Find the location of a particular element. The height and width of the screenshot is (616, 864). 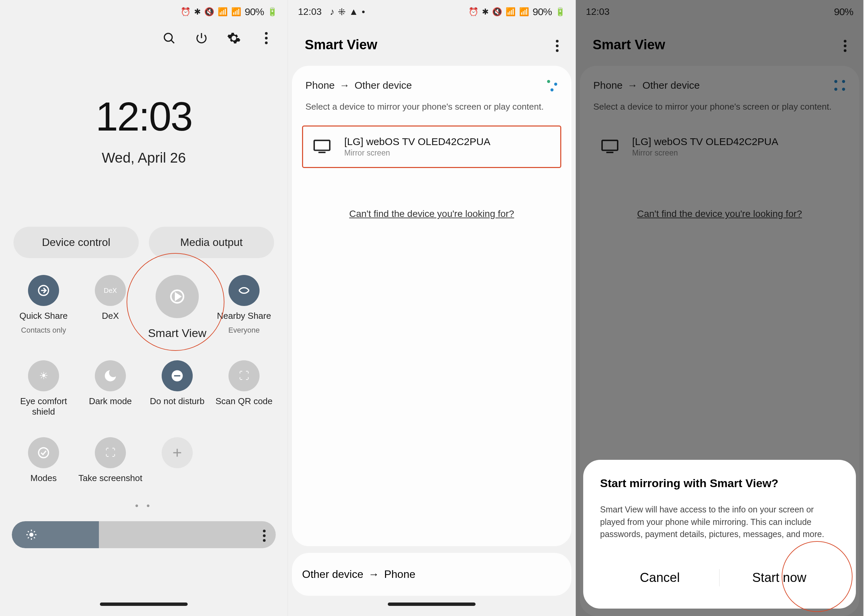

dark-mode-icon is located at coordinates (110, 376).